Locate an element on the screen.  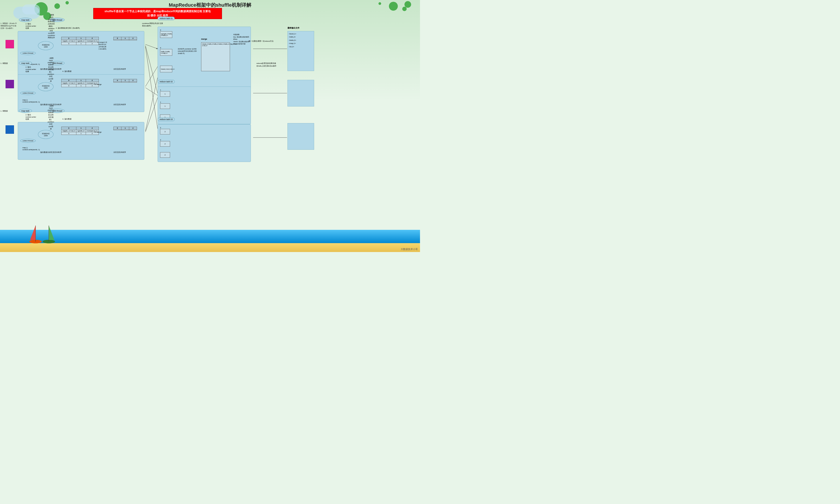
partition-table-2: 012 <apple, 1><ai,1><goole,1><comput er,… is located at coordinates (80, 83).